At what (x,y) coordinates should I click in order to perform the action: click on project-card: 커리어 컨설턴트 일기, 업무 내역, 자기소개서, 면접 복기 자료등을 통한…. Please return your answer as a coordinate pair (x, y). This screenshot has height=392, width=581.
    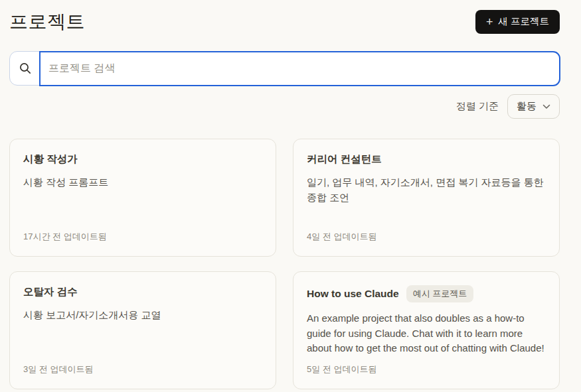
    Looking at the image, I should click on (426, 198).